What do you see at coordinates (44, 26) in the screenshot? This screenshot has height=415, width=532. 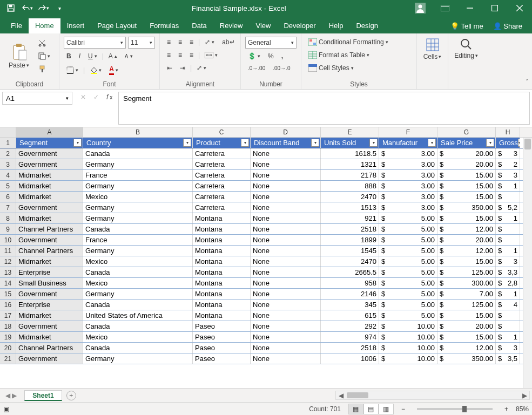 I see `tab-home: Home` at bounding box center [44, 26].